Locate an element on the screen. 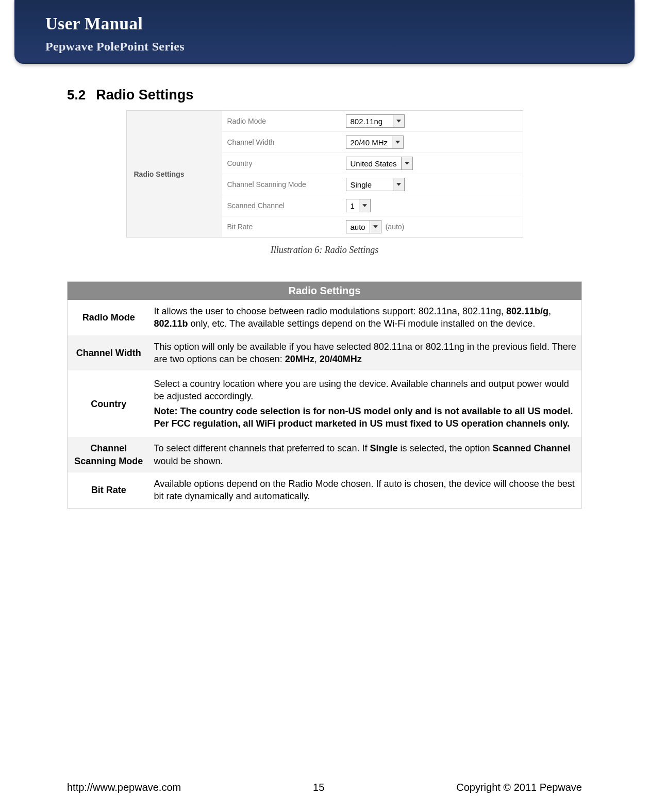  section-title: Radio Settings is located at coordinates (144, 95).